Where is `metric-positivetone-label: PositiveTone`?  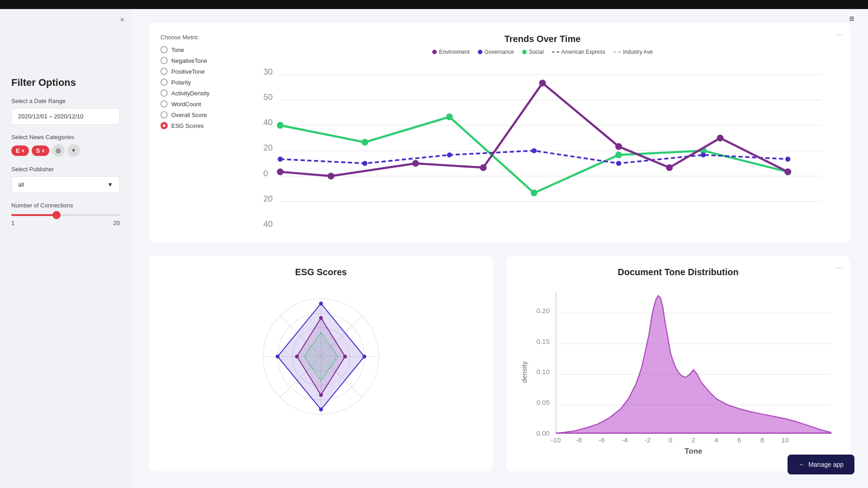 metric-positivetone-label: PositiveTone is located at coordinates (188, 71).